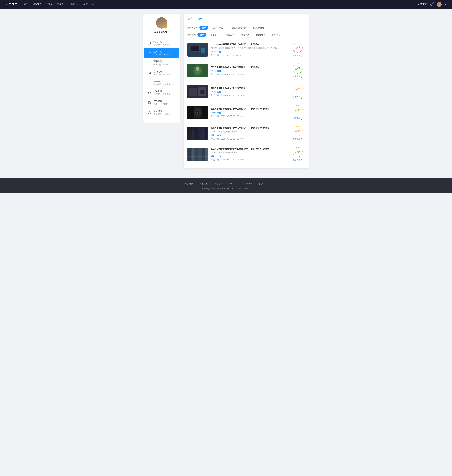 This screenshot has height=476, width=452. I want to click on exam-title-5: 2017–2018年行测证件考试全国统一（北京卷）付费批卷, so click(249, 128).